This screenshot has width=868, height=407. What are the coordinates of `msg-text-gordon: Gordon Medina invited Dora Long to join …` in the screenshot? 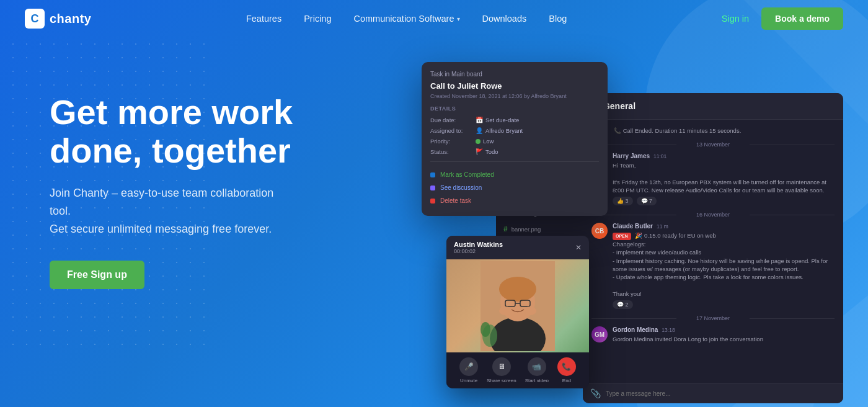 It's located at (724, 339).